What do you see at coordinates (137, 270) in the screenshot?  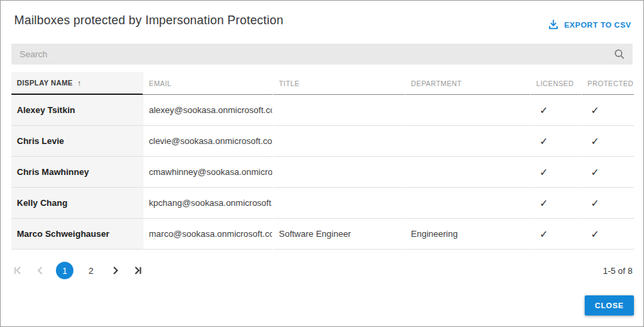 I see `last-page-button` at bounding box center [137, 270].